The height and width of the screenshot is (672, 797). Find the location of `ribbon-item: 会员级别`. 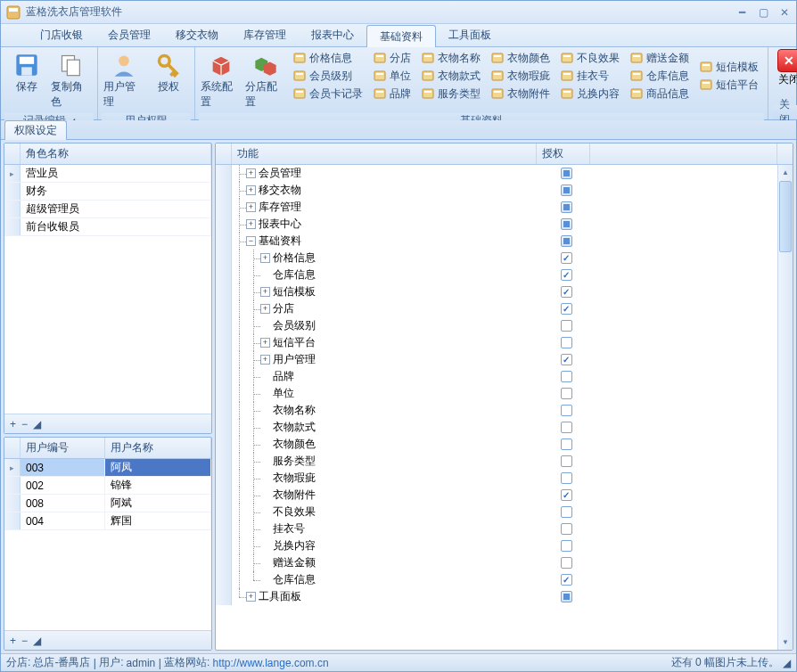

ribbon-item: 会员级别 is located at coordinates (328, 76).